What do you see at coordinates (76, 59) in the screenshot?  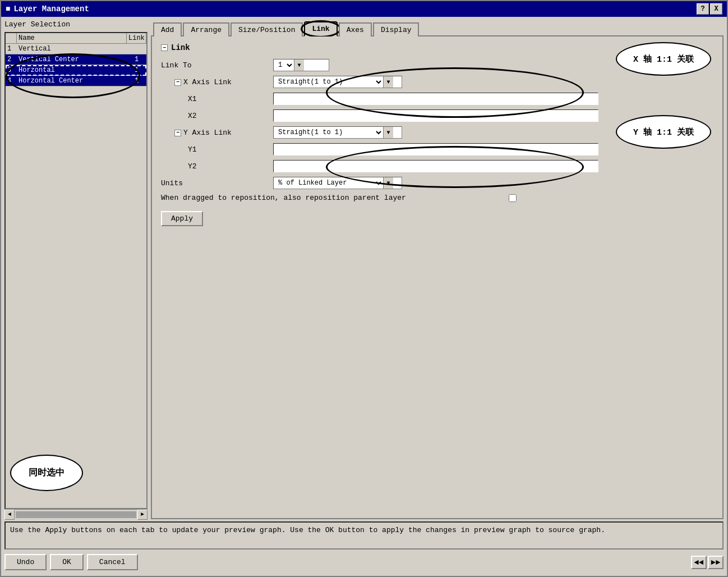 I see `table-row: 2 Vertical Center 1` at bounding box center [76, 59].